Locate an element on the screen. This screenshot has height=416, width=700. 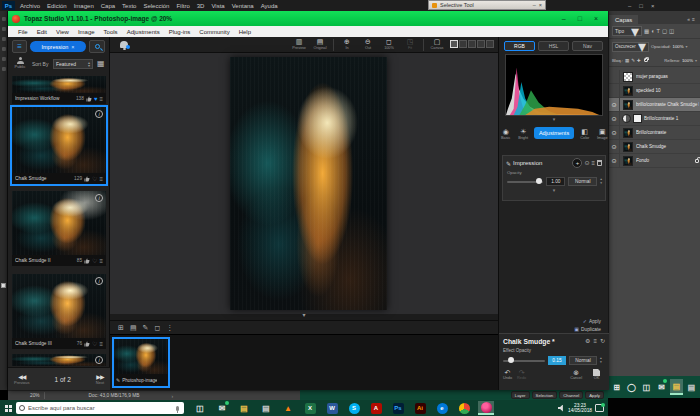
cortana-icon: ◯ is located at coordinates (632, 387).